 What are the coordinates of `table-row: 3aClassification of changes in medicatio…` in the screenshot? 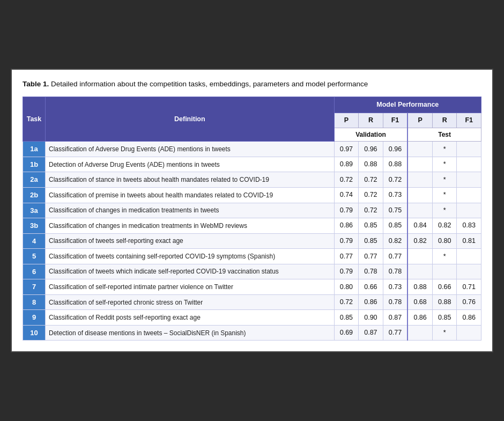 It's located at (252, 210).